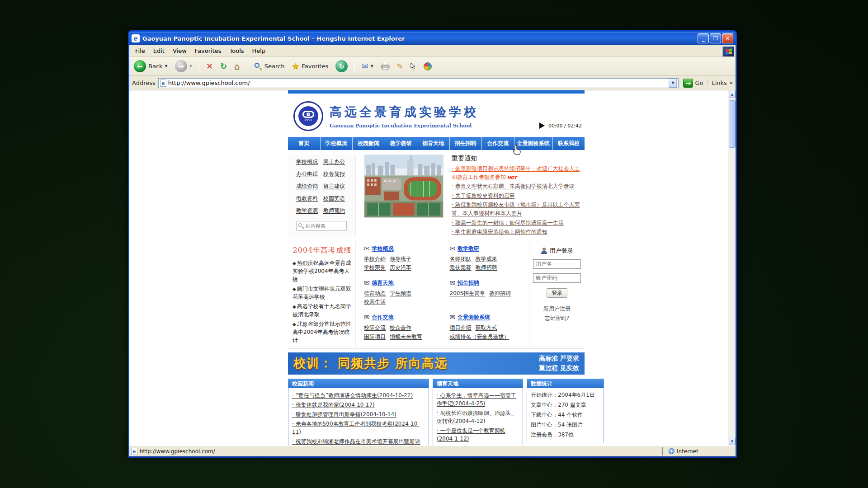 The width and height of the screenshot is (868, 488). Describe the element at coordinates (375, 302) in the screenshot. I see `section-link: 校园生活` at that location.